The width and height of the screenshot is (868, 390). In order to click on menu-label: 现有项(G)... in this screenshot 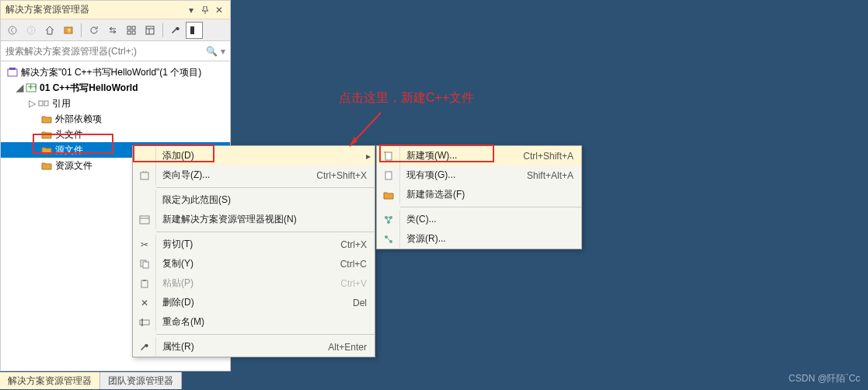, I will do `click(463, 176)`.